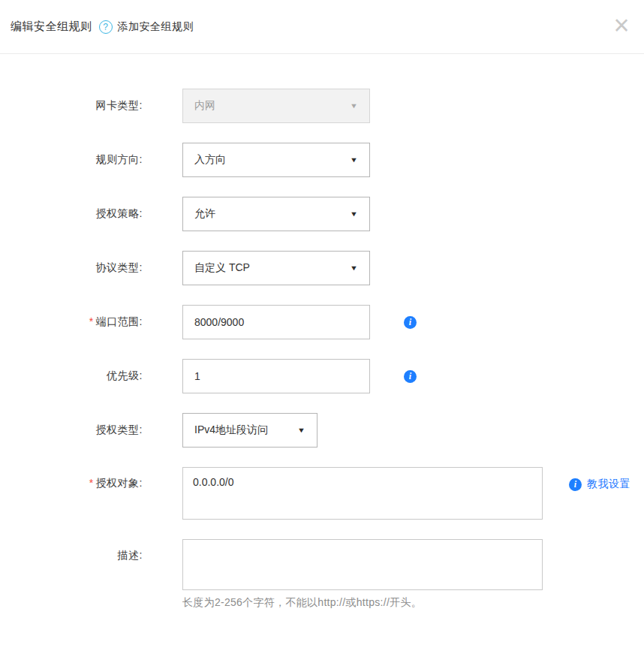 Image resolution: width=644 pixels, height=660 pixels. Describe the element at coordinates (71, 551) in the screenshot. I see `description-label: 描述:` at that location.